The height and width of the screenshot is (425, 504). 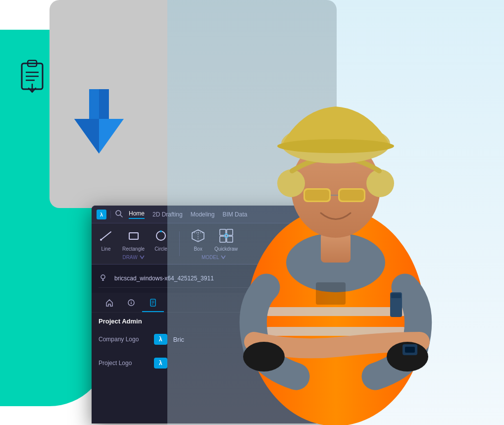 What do you see at coordinates (123, 339) in the screenshot?
I see `company-logo-label: Company Logo` at bounding box center [123, 339].